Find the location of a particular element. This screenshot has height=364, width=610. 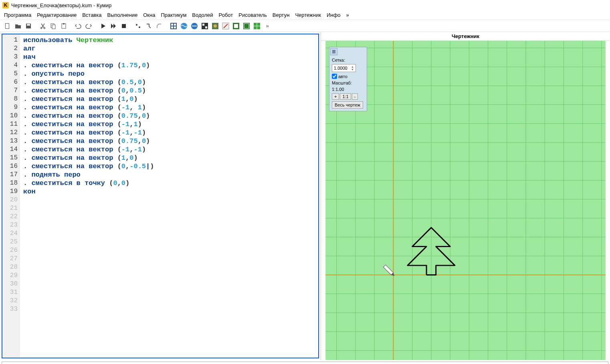

menu-bar: Программа Редактирование Вставка Выполне… is located at coordinates (305, 15).